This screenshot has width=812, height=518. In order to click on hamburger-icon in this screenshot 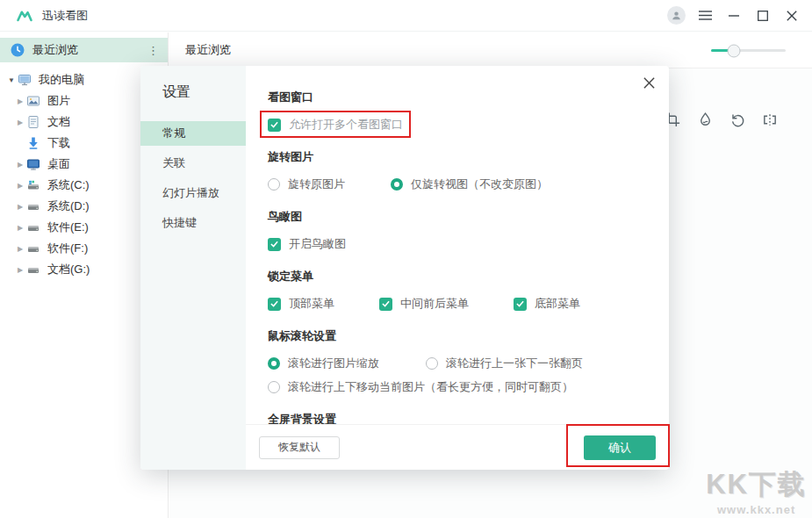, I will do `click(706, 16)`.